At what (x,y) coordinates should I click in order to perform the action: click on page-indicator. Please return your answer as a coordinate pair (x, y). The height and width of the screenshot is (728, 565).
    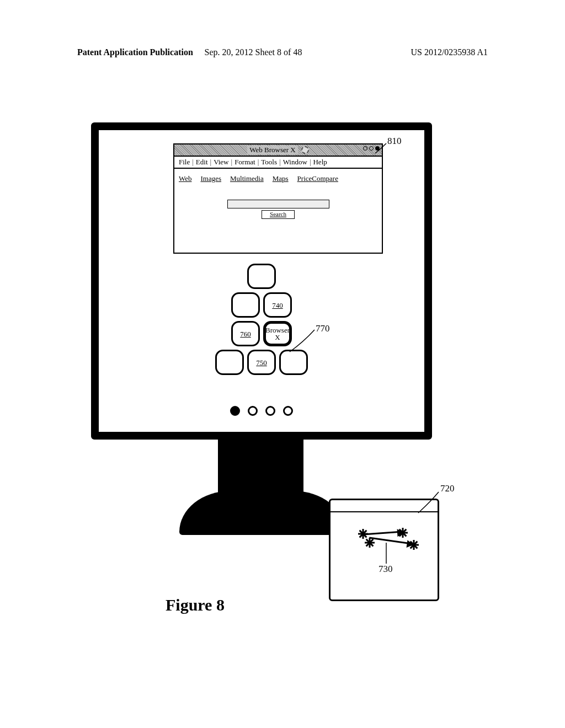
    Looking at the image, I should click on (262, 411).